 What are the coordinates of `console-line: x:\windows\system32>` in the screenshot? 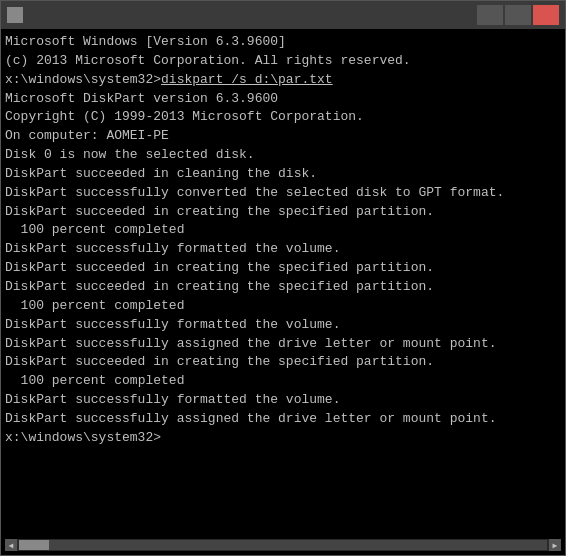 It's located at (283, 438).